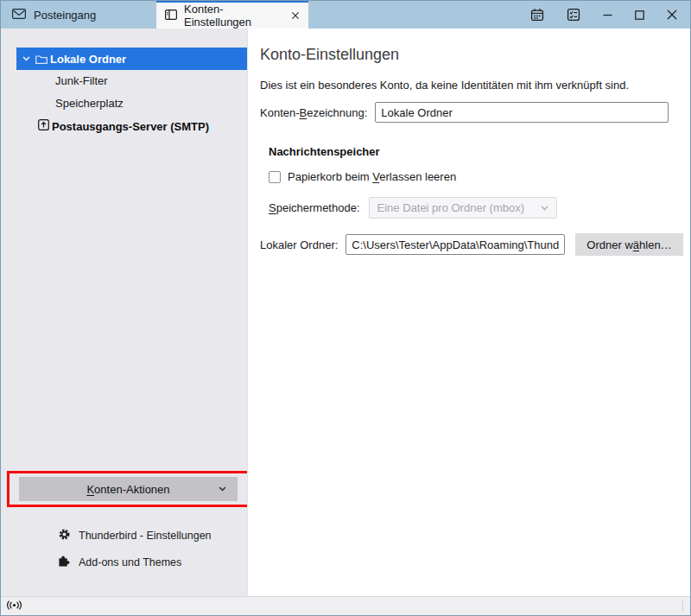  What do you see at coordinates (610, 245) in the screenshot?
I see `button-label-part: Ordner w` at bounding box center [610, 245].